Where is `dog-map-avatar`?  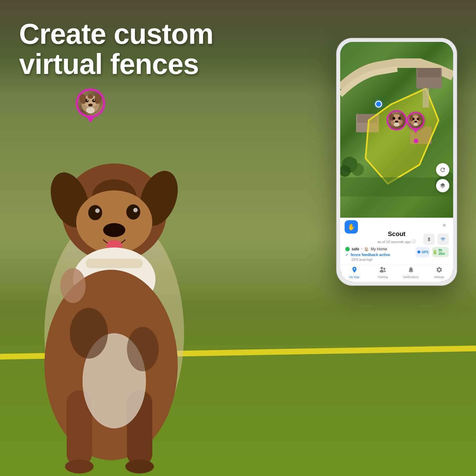
dog-map-avatar is located at coordinates (416, 121).